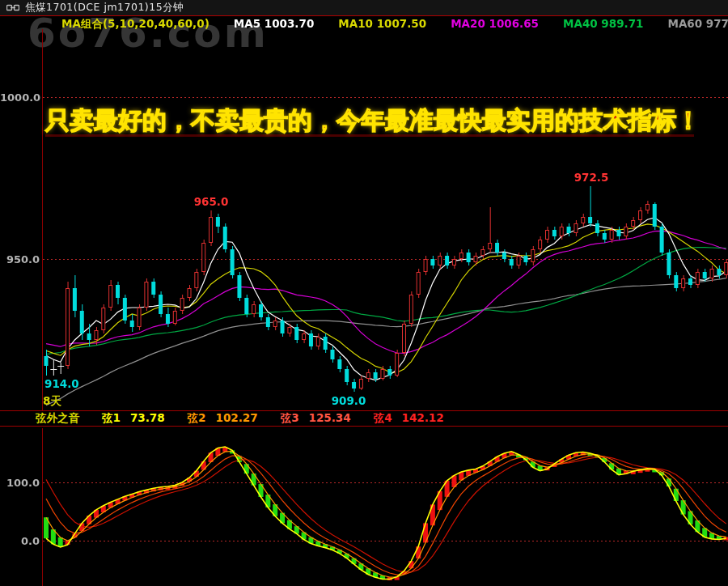 Image resolution: width=728 pixels, height=586 pixels. What do you see at coordinates (147, 418) in the screenshot?
I see `chord1-value: 73.78` at bounding box center [147, 418].